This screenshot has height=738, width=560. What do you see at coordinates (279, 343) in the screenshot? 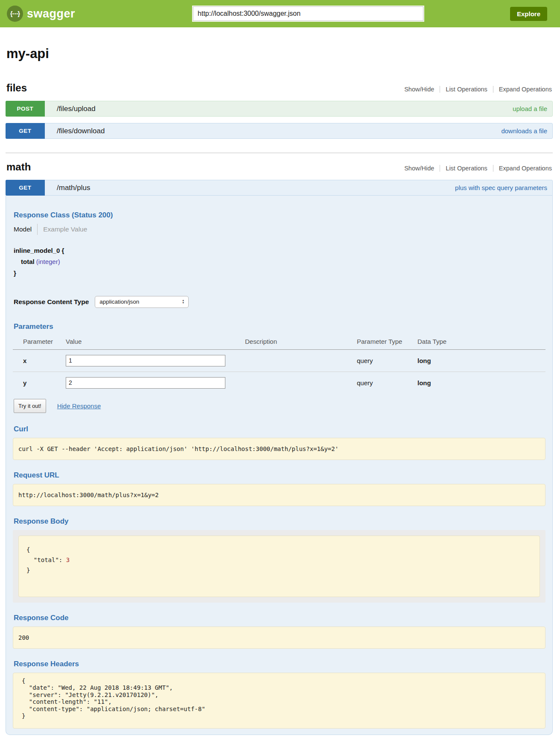
I see `parameters-header-row: Parameter Value Description Parameter Ty…` at bounding box center [279, 343].